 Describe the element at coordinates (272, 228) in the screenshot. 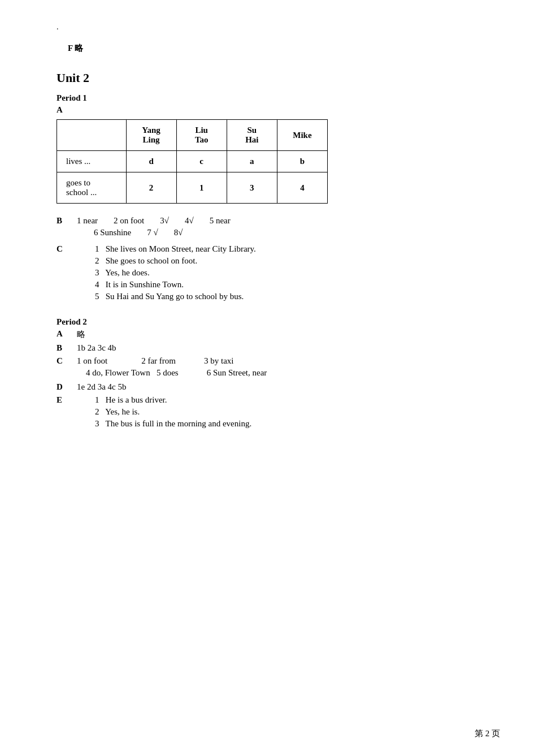

I see `section-b-block: B 1 near 2 on foot 3√ 4√ 5 near 6 Sunshi…` at that location.